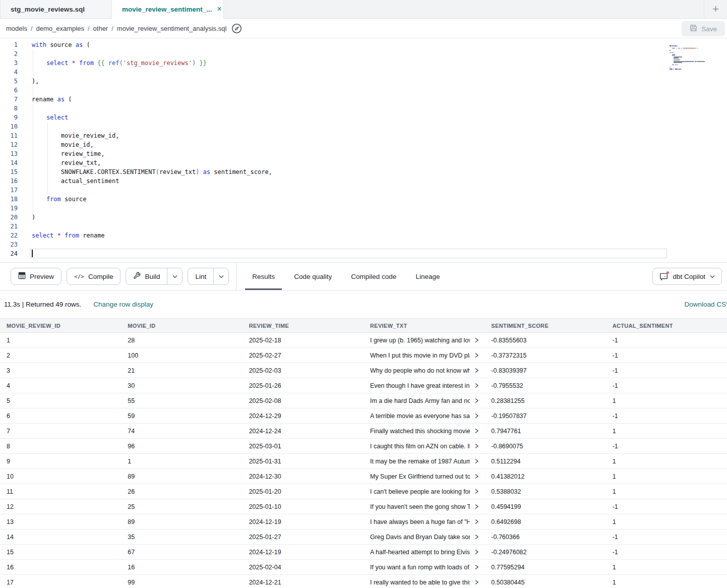  Describe the element at coordinates (152, 145) in the screenshot. I see `code-line: movie_id,` at that location.